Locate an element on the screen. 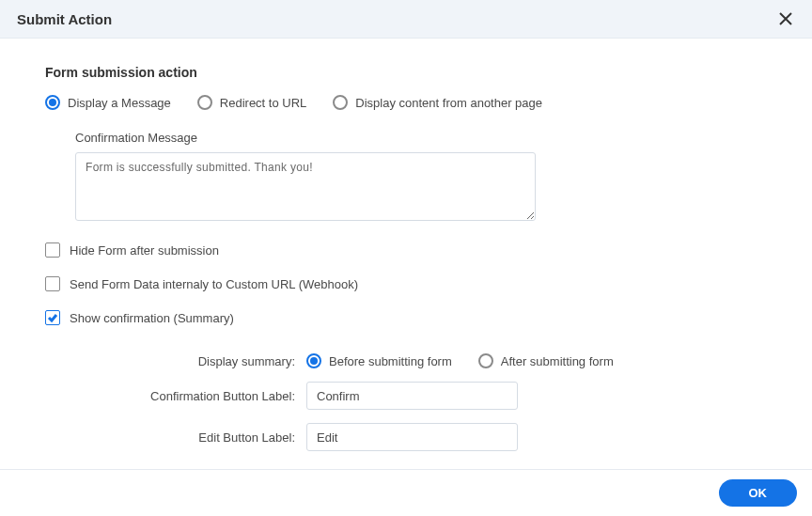 This screenshot has height=516, width=812. radio-label: Redirect to URL is located at coordinates (263, 103).